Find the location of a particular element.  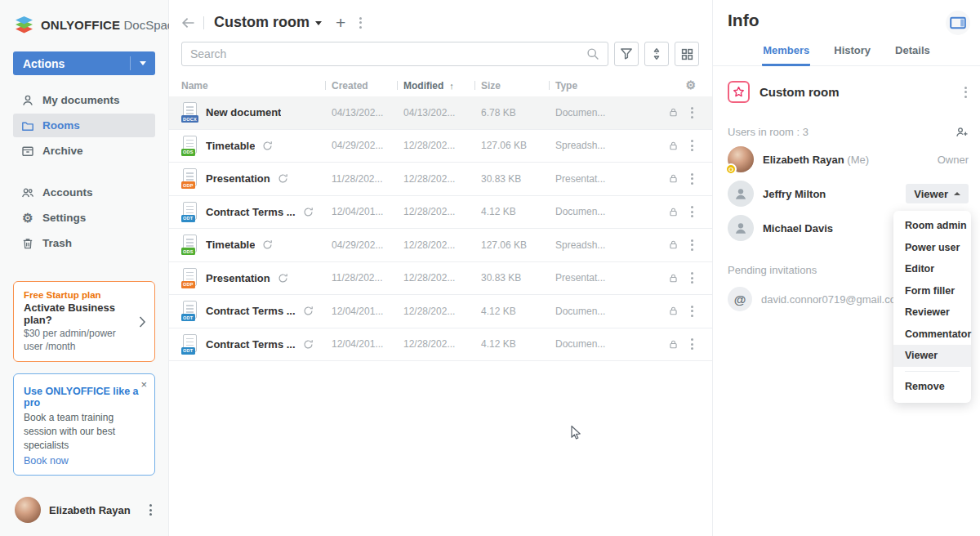

search-input: Search is located at coordinates (395, 54).